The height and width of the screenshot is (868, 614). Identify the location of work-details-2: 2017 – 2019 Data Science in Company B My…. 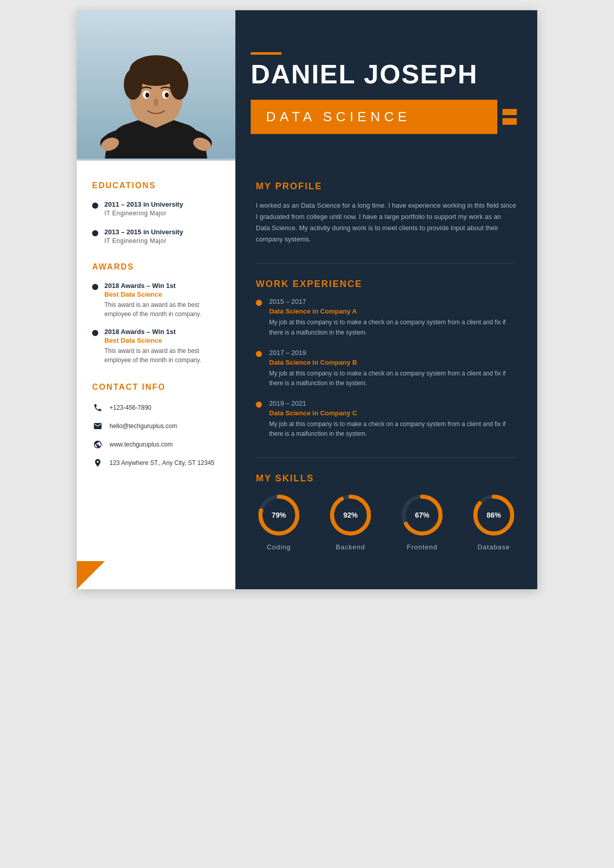
(393, 368).